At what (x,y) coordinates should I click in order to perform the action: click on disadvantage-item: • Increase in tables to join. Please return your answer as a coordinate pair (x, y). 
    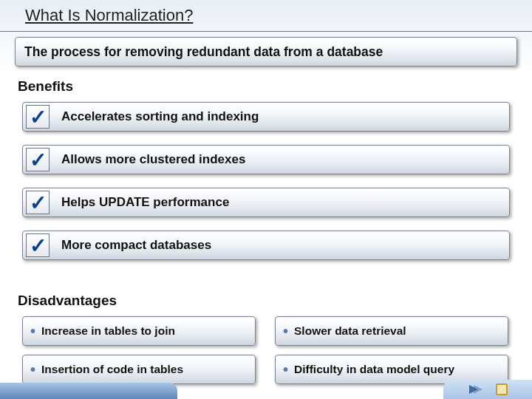
    Looking at the image, I should click on (139, 331).